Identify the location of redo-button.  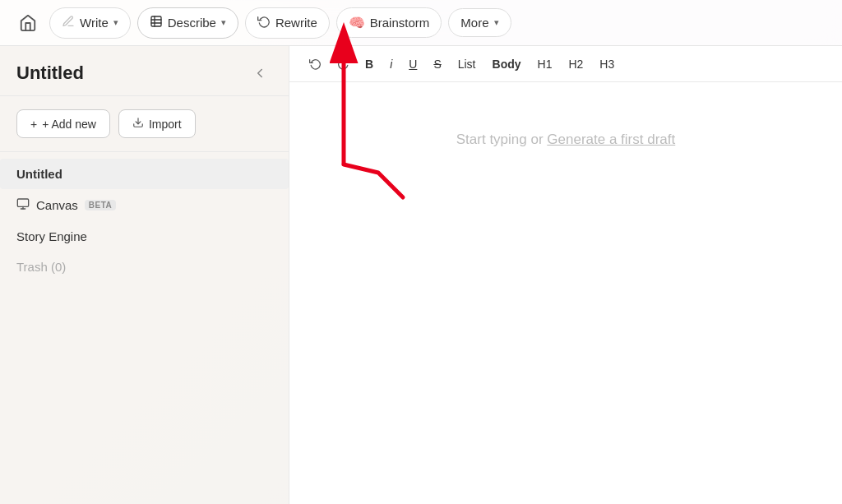
(343, 64).